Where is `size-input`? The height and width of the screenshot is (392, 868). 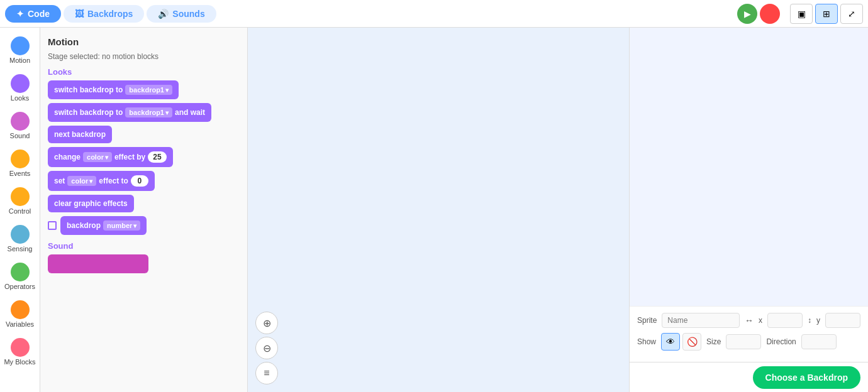
size-input is located at coordinates (743, 342).